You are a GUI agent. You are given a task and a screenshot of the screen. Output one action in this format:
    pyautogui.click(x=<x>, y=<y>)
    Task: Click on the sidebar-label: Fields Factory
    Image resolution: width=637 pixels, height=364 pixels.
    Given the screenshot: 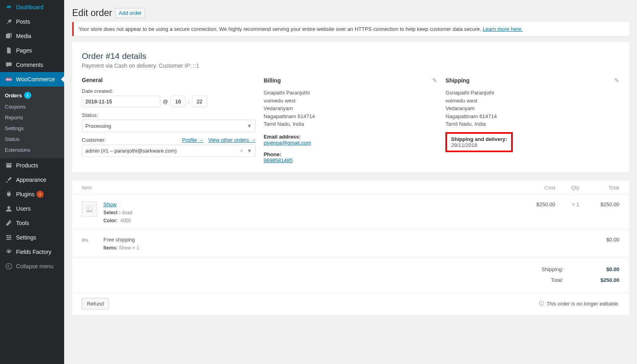 What is the action you would take?
    pyautogui.click(x=34, y=252)
    